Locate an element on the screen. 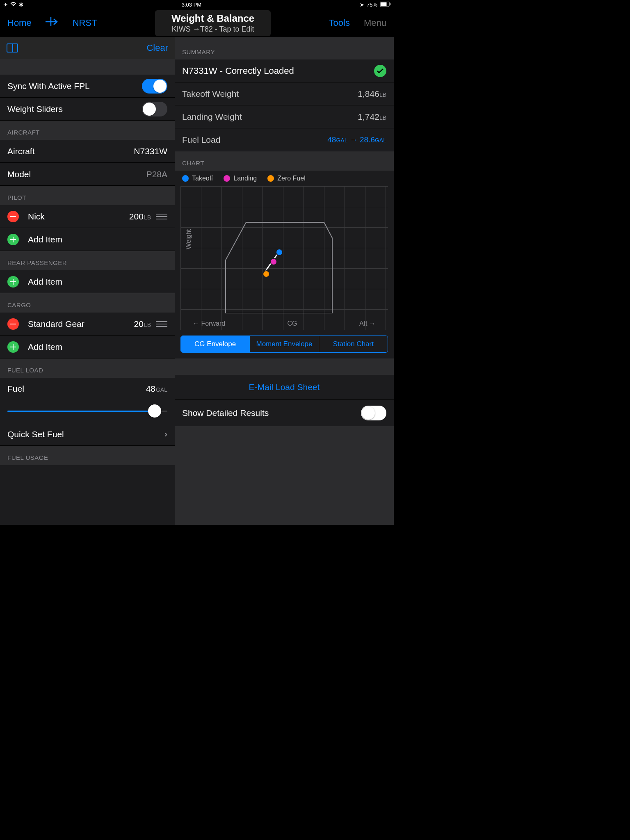 The height and width of the screenshot is (840, 630). remove-pilot-button is located at coordinates (13, 217).